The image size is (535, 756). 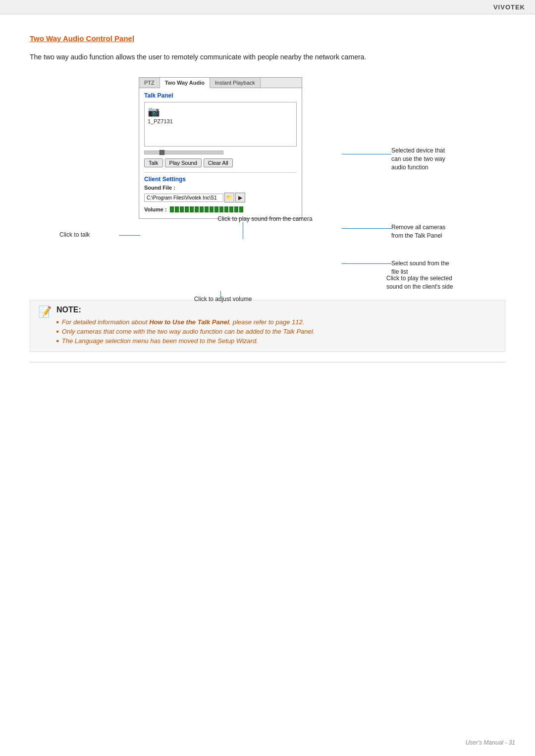 I want to click on note-section: 📝 NOTE: For detailed information about H…, so click(x=268, y=326).